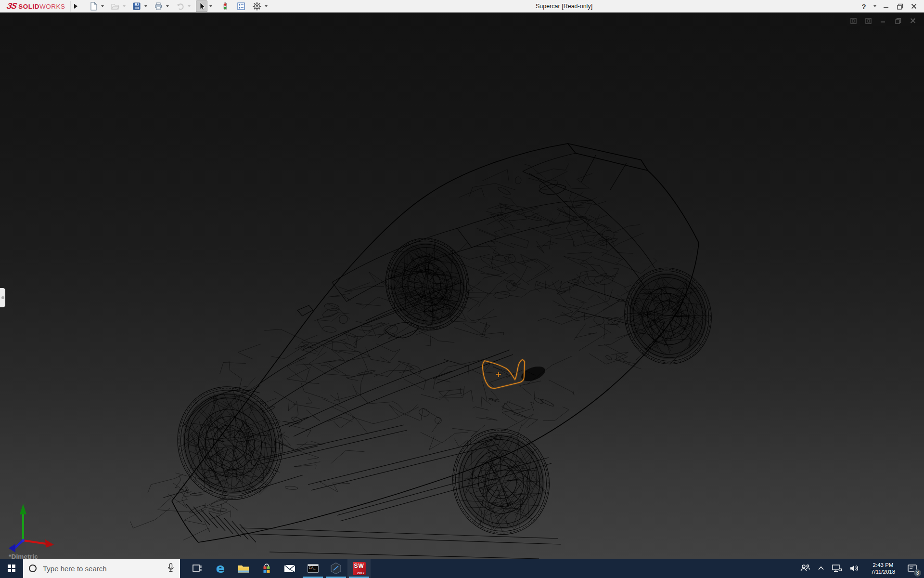  I want to click on hexagon-app-icon, so click(336, 568).